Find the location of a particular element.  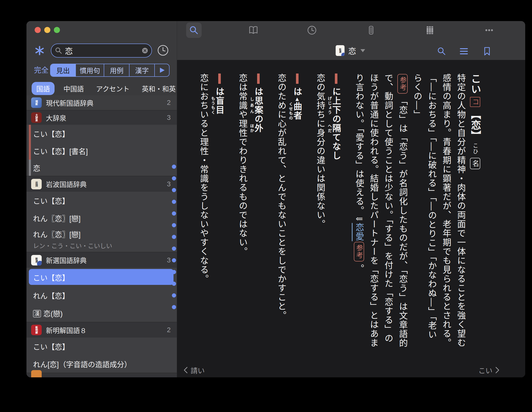

section-header: 新選 新選国語辞典 3 is located at coordinates (102, 260).